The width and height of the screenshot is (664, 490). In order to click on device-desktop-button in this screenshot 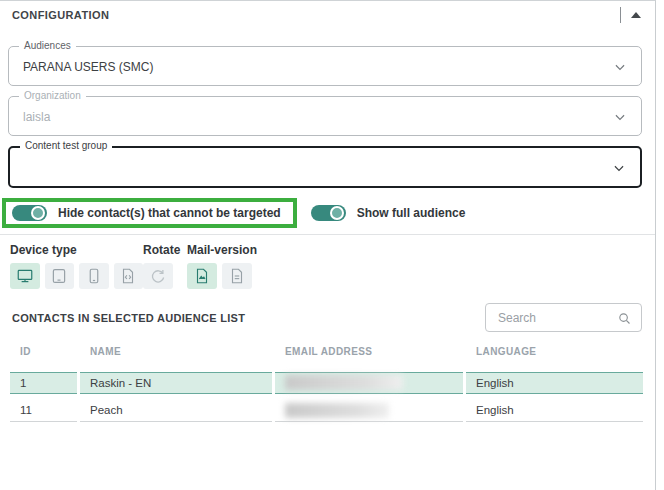, I will do `click(25, 276)`.